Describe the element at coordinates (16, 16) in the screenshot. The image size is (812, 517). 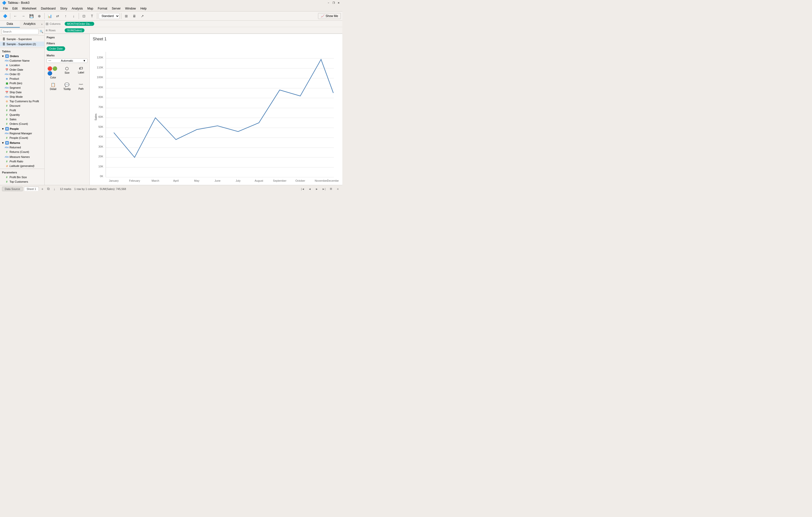
I see `undo-btn: ←` at that location.